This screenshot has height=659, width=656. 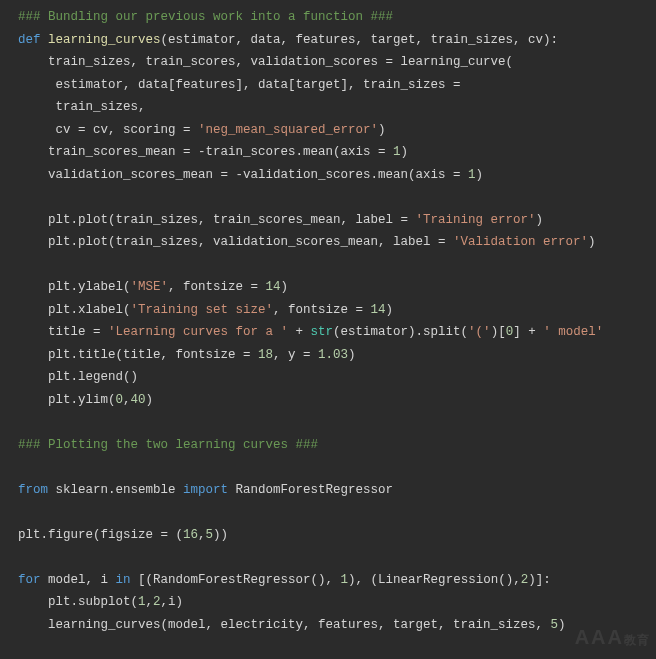 What do you see at coordinates (337, 288) in the screenshot?
I see `code-line: plt.ylabel('MSE', fontsize = 14)` at bounding box center [337, 288].